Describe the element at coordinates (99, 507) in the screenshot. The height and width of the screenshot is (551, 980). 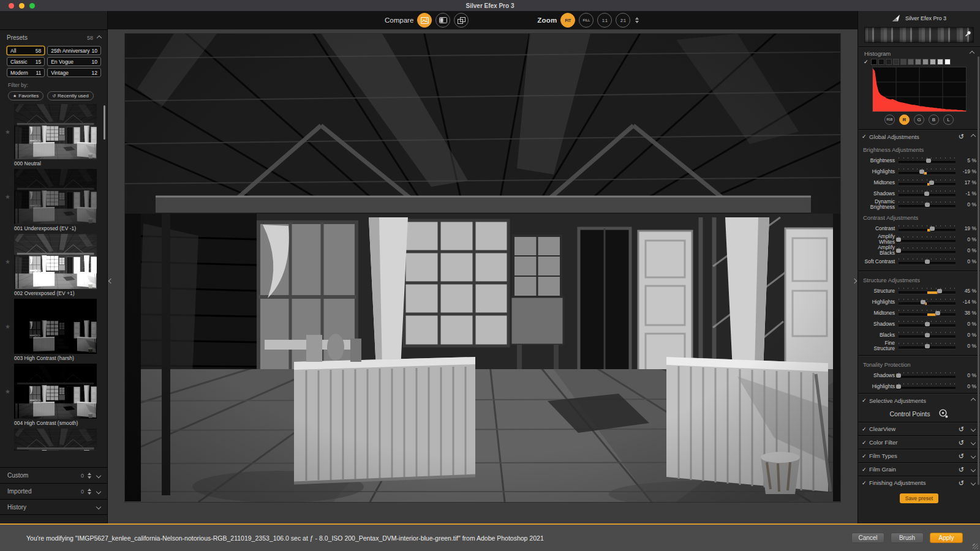
I see `history-expand-icon` at that location.